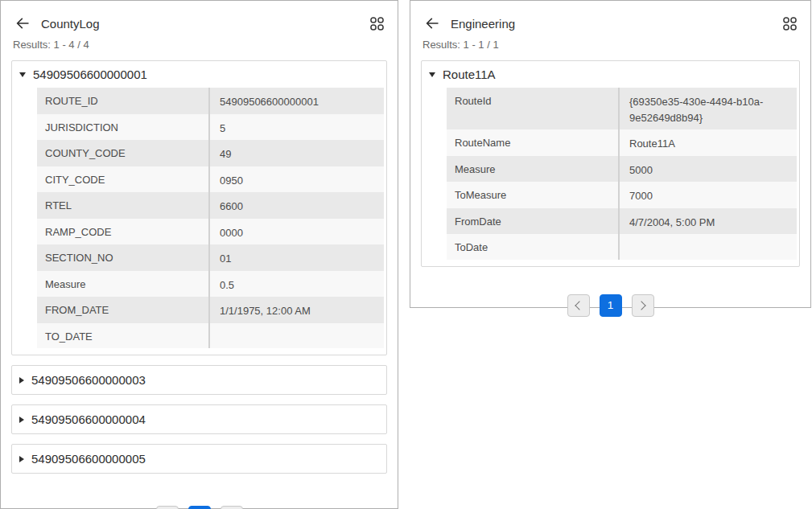 The height and width of the screenshot is (509, 812). Describe the element at coordinates (200, 420) in the screenshot. I see `feature-card-header: 54909506600000004` at that location.